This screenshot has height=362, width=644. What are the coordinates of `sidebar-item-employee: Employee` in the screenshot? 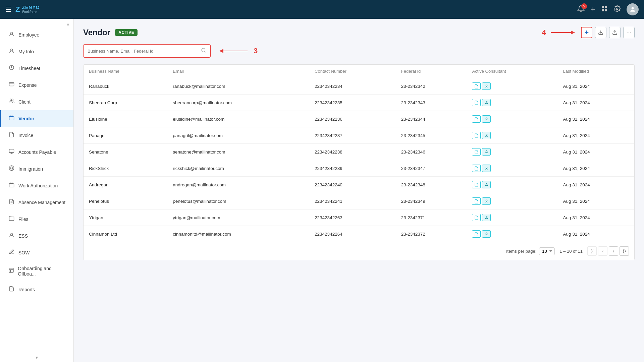 It's located at (37, 35).